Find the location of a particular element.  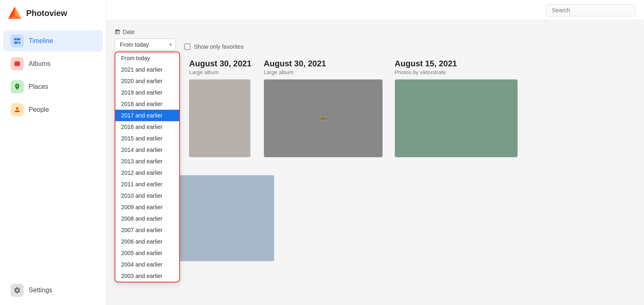

dropdown-option: 2012 and earlier is located at coordinates (147, 173).